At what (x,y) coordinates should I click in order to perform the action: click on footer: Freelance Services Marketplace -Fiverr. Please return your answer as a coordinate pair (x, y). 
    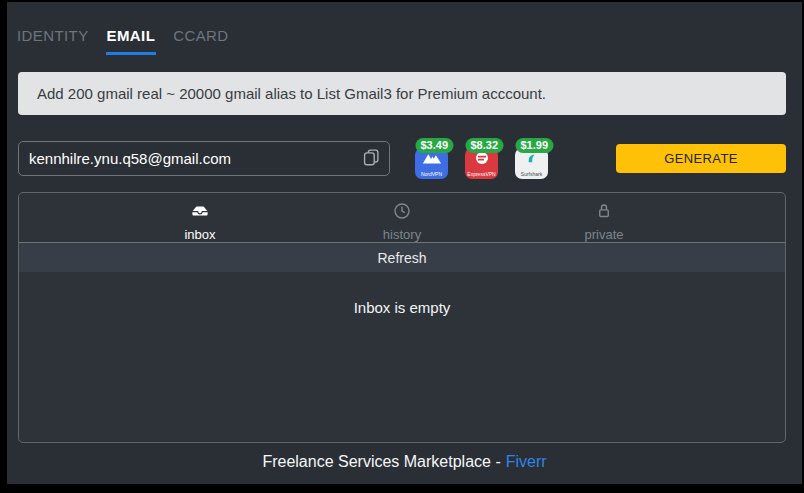
    Looking at the image, I should click on (404, 462).